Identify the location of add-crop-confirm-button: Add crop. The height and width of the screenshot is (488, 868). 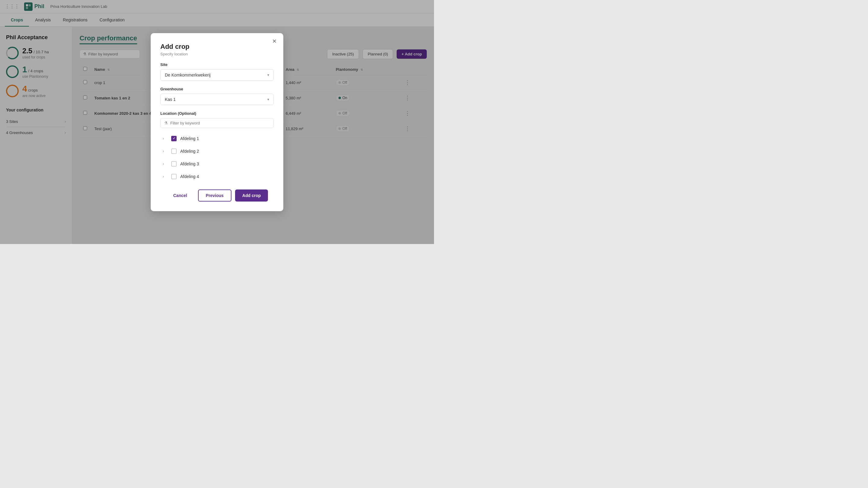
(251, 195).